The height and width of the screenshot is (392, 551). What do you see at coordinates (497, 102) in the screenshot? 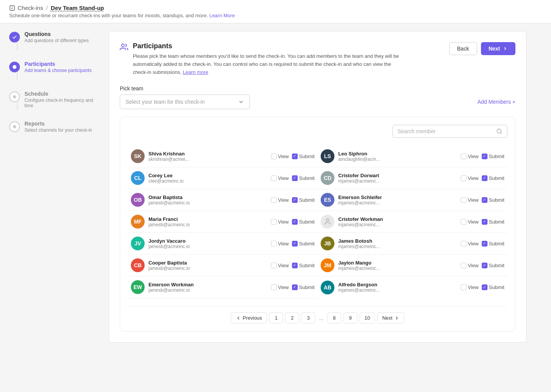
I see `add-members-link: Add Members +` at bounding box center [497, 102].